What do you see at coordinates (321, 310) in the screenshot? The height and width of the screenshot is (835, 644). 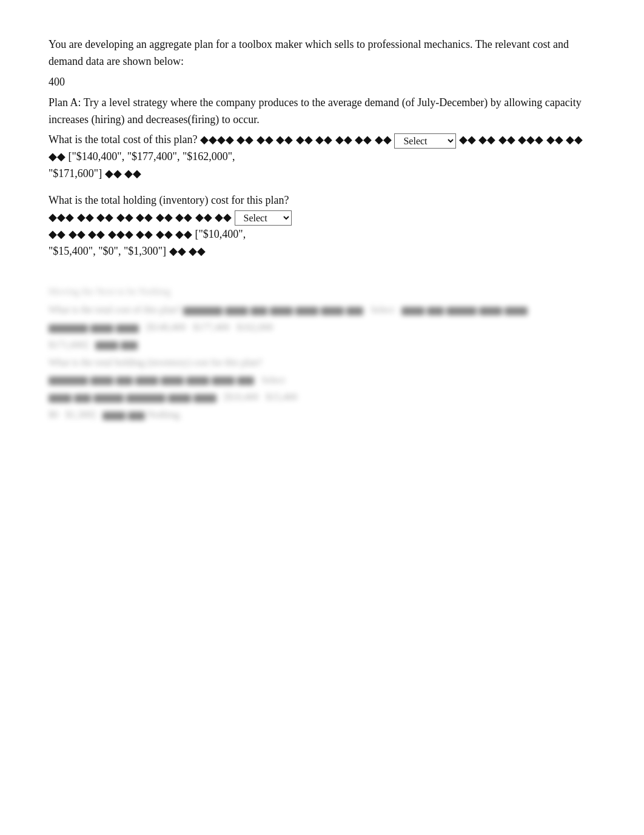 I see `blurred-q1-line1: What is the total cost of this plan? Sel…` at bounding box center [321, 310].